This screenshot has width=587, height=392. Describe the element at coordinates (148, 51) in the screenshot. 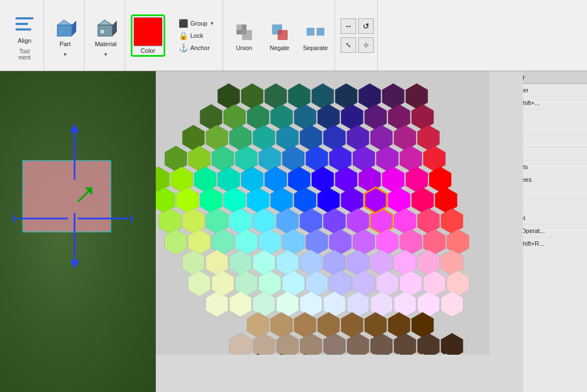

I see `color-label: Color` at that location.